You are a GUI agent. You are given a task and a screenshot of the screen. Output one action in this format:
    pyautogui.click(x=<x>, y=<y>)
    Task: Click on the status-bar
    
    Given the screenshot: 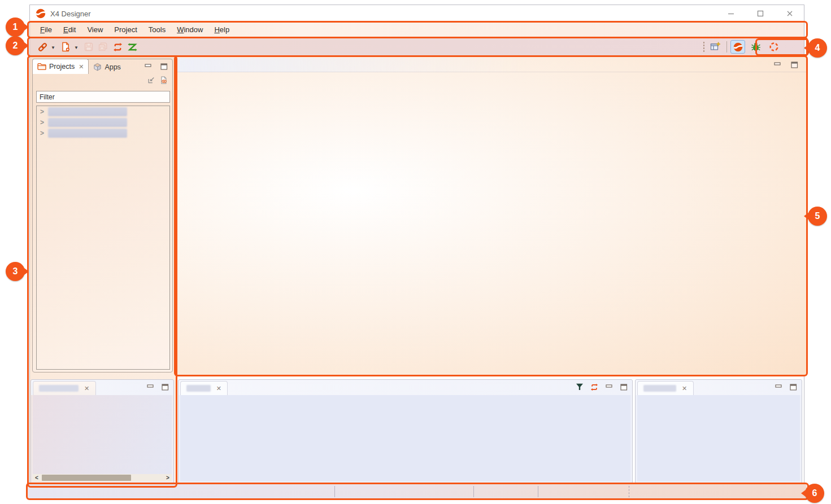 What is the action you would take?
    pyautogui.click(x=417, y=492)
    